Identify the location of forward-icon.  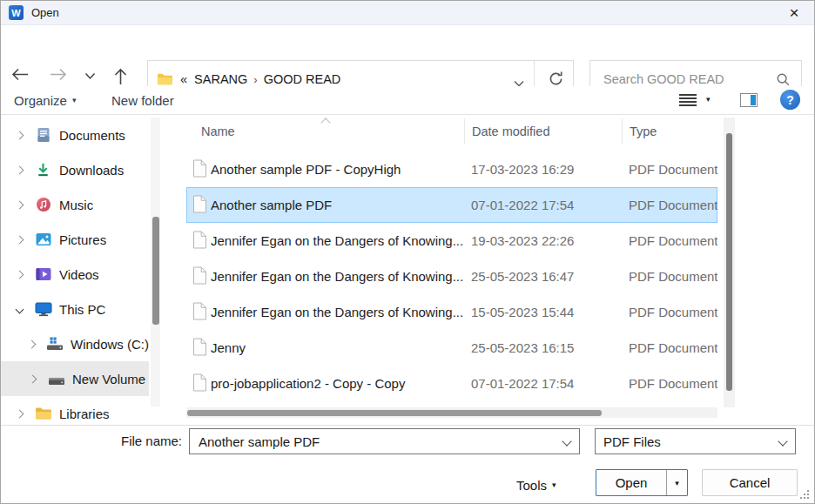
(58, 75).